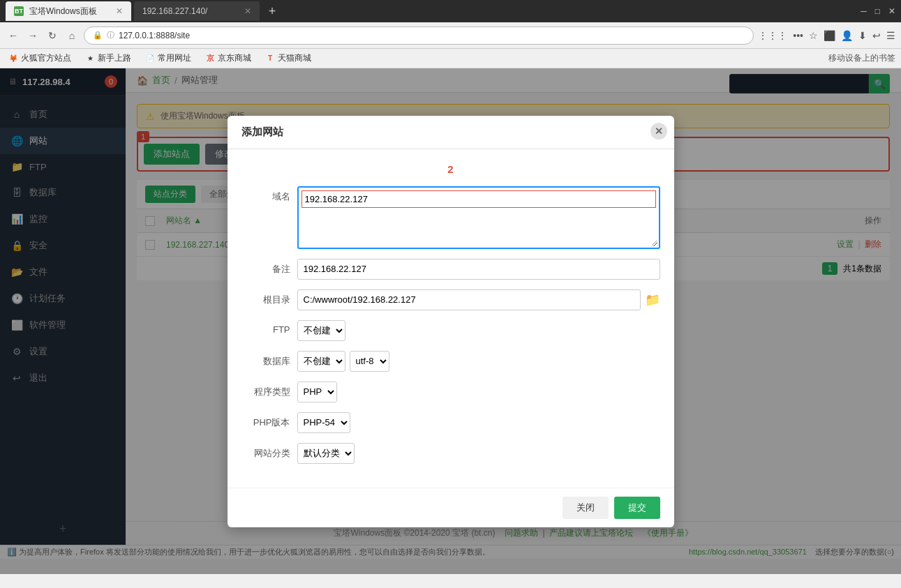 Image resolution: width=901 pixels, height=588 pixels. I want to click on database-label: 数据库, so click(266, 359).